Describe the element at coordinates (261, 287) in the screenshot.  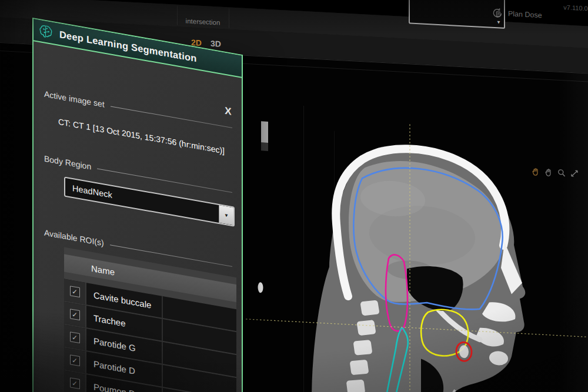
I see `ct-marker-dot` at that location.